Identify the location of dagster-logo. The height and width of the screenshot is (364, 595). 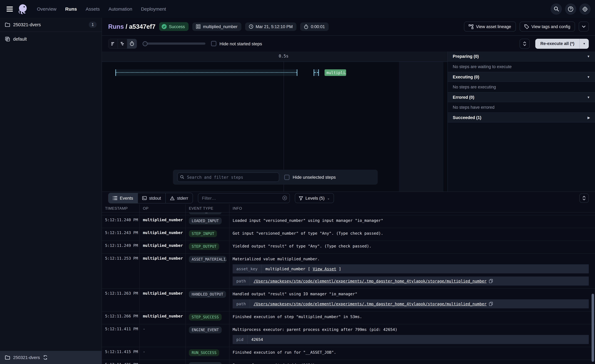
(23, 9).